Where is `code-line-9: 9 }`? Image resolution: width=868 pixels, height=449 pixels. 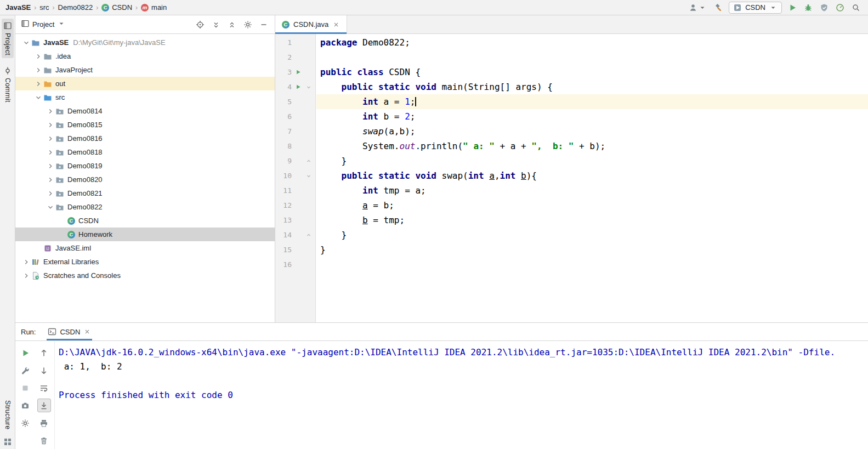
code-line-9: 9 } is located at coordinates (571, 161).